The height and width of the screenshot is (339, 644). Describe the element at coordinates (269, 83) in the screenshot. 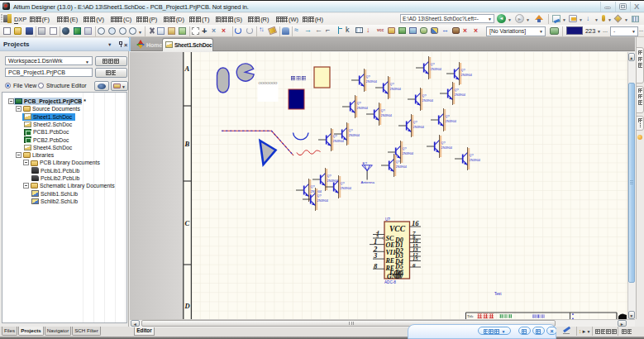

I see `svg-text: OOOOOOO` at that location.